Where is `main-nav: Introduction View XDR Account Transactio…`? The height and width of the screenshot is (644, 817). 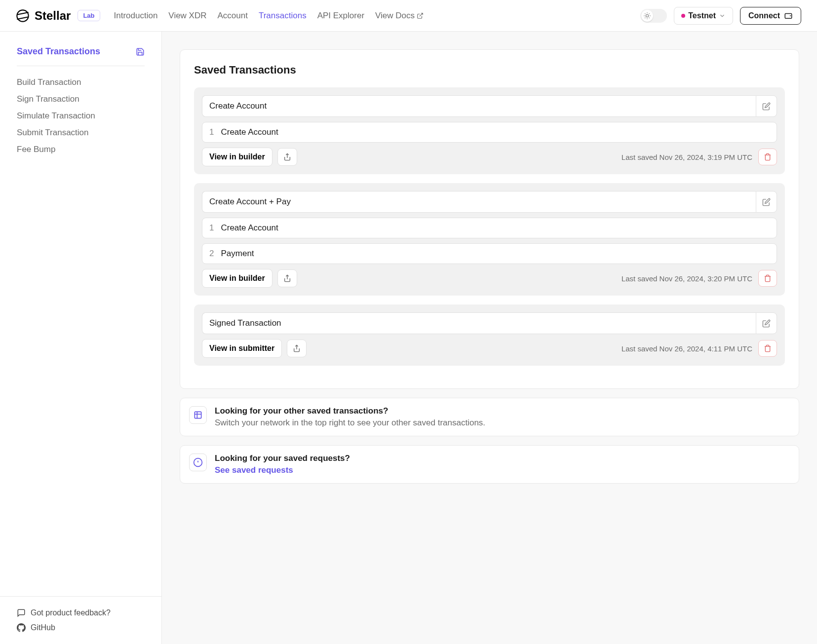 main-nav: Introduction View XDR Account Transactio… is located at coordinates (269, 16).